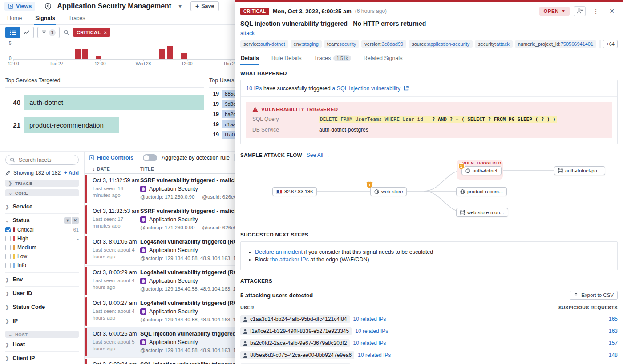 This screenshot has height=364, width=623. Describe the element at coordinates (24, 6) in the screenshot. I see `views-label: Views` at that location.